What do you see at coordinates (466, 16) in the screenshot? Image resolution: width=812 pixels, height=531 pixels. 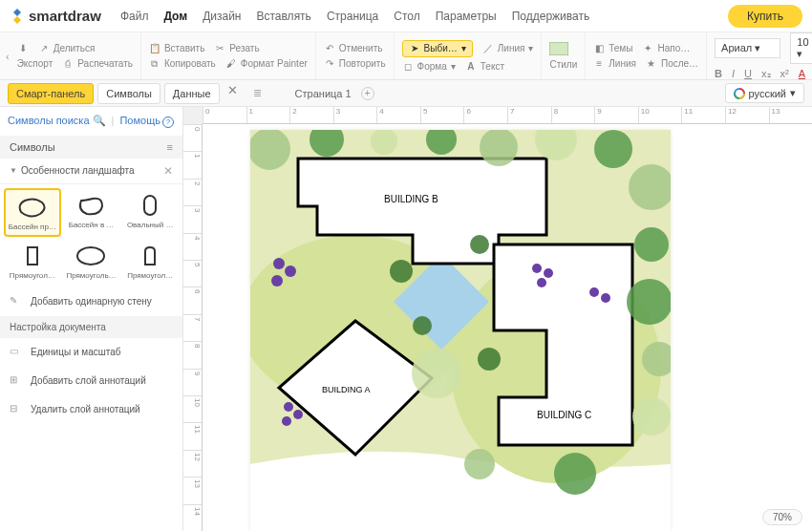 I see `menu-options: Параметры` at bounding box center [466, 16].